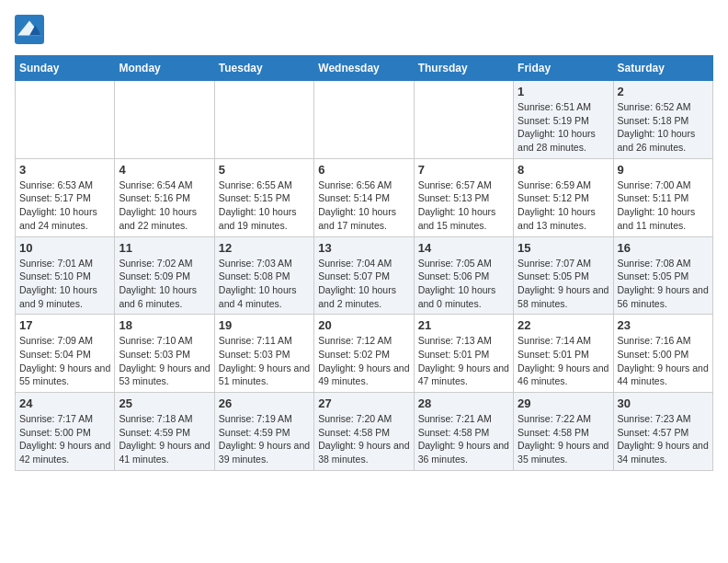 The width and height of the screenshot is (728, 563). Describe the element at coordinates (663, 197) in the screenshot. I see `calendar-cell: 9Sunrise: 7:00 AM Sunset: 5:11 PM Daylig…` at that location.